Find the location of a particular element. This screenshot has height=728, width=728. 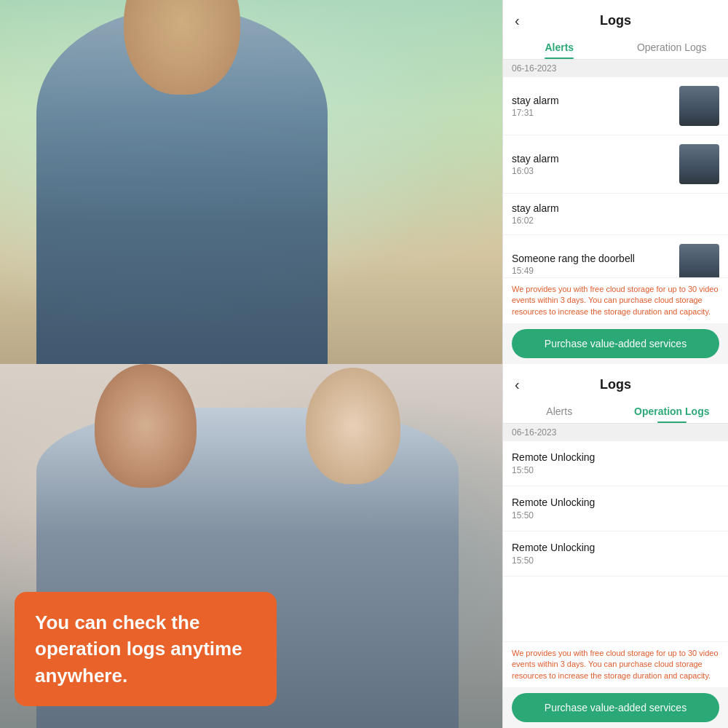

bottom-tab-alerts: Alerts is located at coordinates (559, 411).